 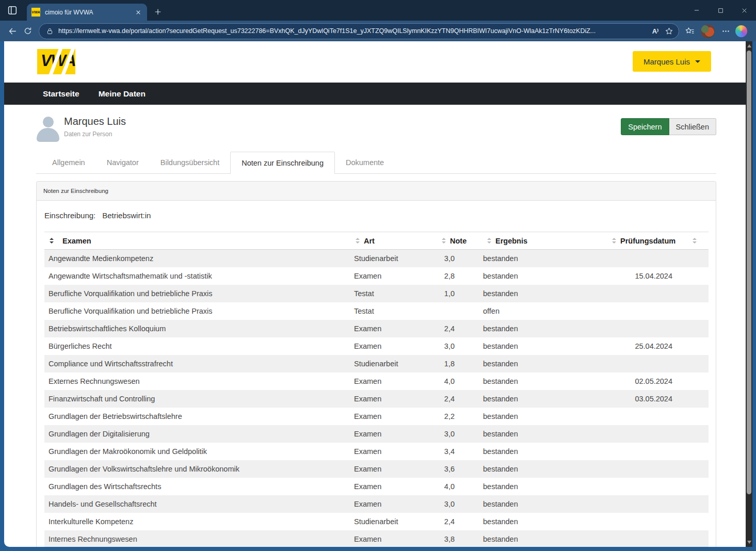 I want to click on table-row: Grundlagen der BetriebswirtschaftslehreE…, so click(x=377, y=416).